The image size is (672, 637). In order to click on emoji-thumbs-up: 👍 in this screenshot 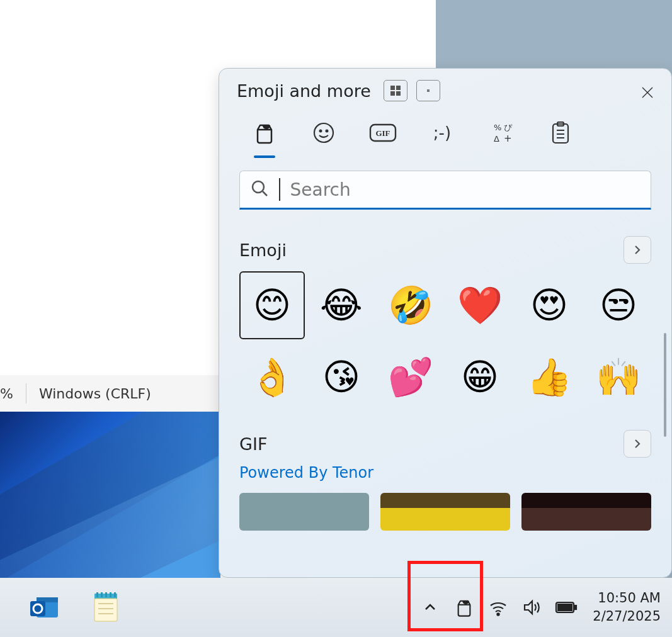, I will do `click(549, 377)`.